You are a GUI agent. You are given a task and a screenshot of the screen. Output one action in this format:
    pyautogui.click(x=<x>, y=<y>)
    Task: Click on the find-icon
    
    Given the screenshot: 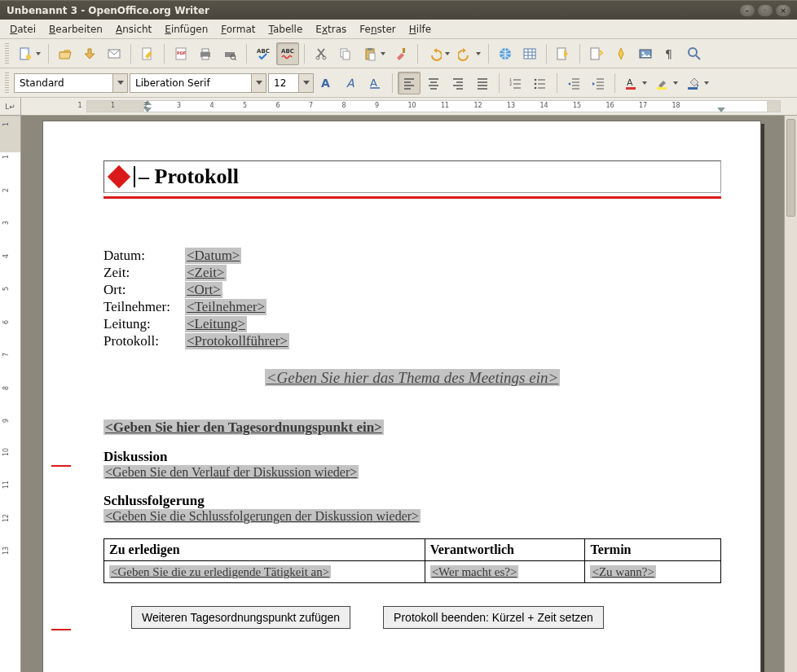 What is the action you would take?
    pyautogui.click(x=597, y=54)
    